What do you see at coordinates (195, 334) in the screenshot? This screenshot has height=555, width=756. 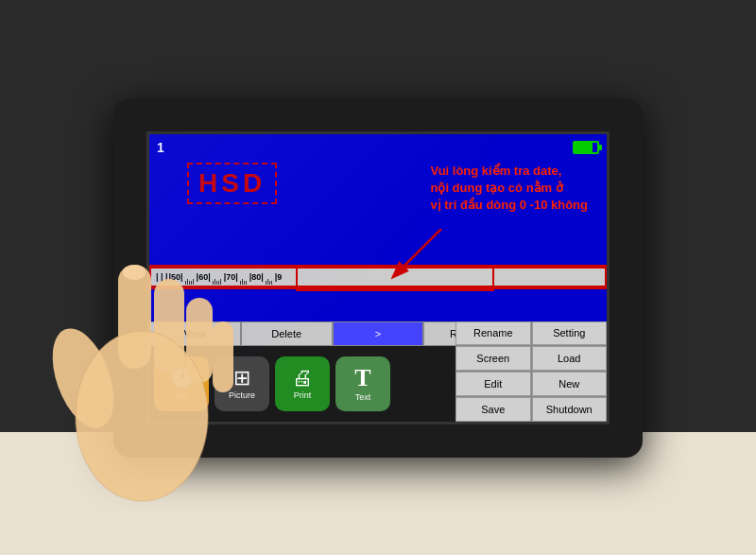 I see `view-button: View` at bounding box center [195, 334].